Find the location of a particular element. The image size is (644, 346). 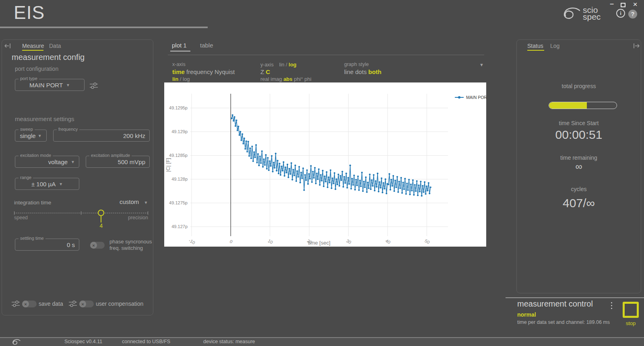

range-label: range is located at coordinates (26, 177).